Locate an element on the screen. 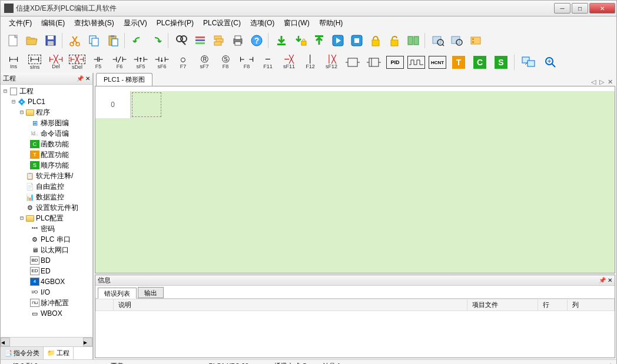 This screenshot has height=364, width=617. ladder-hcnt: HCNT is located at coordinates (437, 62).